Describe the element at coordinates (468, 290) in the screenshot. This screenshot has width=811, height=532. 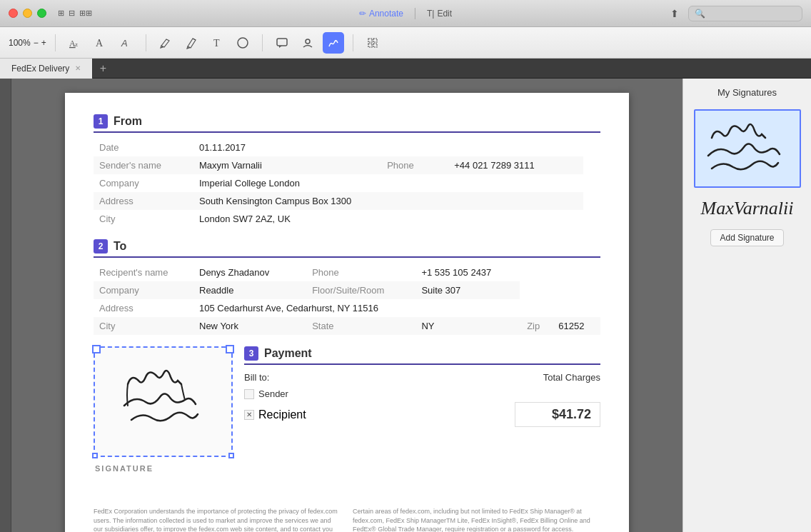
I see `floor-value: Suite 307` at that location.